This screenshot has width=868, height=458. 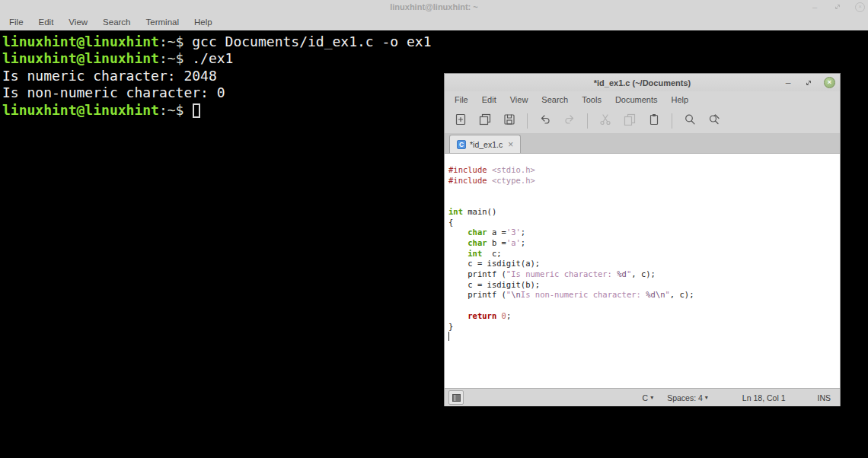 What do you see at coordinates (644, 264) in the screenshot?
I see `code-line: c = isdigit(a);` at bounding box center [644, 264].